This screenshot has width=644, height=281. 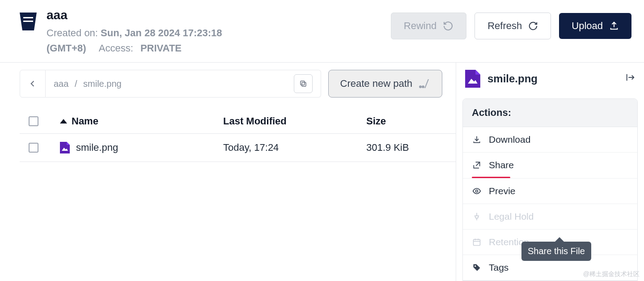 What do you see at coordinates (386, 84) in the screenshot?
I see `create-path-button: Create new path` at bounding box center [386, 84].